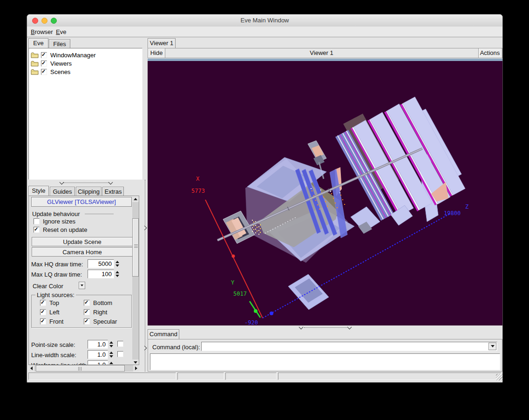  Describe the element at coordinates (98, 345) in the screenshot. I see `point-size-input: 1.0` at that location.